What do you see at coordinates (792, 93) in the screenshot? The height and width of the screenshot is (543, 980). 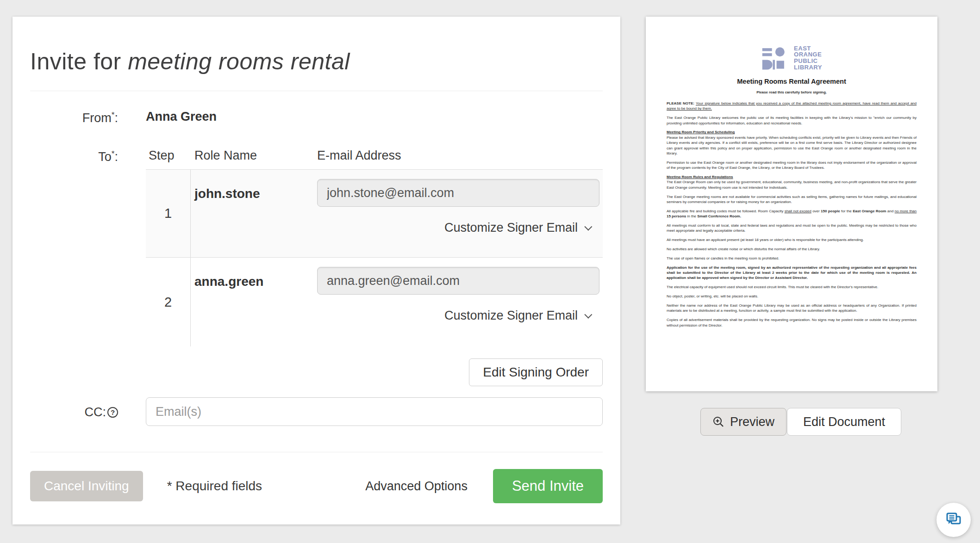 I see `document-subtitle: Please read this carefully before signin…` at bounding box center [792, 93].